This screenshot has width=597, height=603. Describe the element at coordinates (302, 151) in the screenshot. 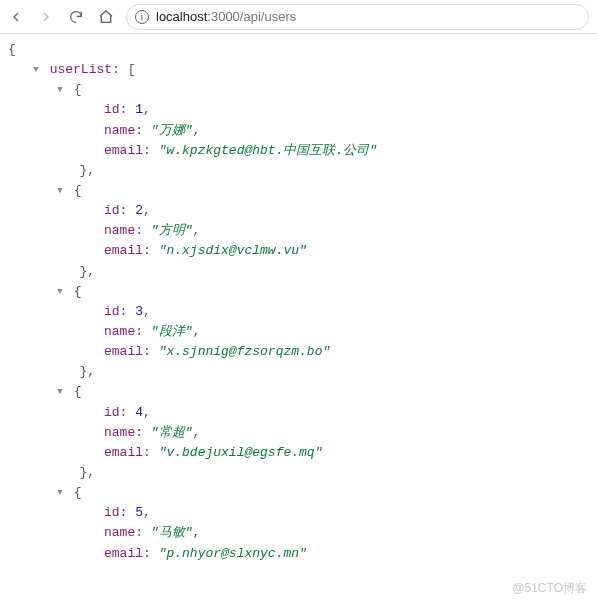

I see `field-email: email: "w.kpzkgted@hbt.中国互联.公司"` at that location.